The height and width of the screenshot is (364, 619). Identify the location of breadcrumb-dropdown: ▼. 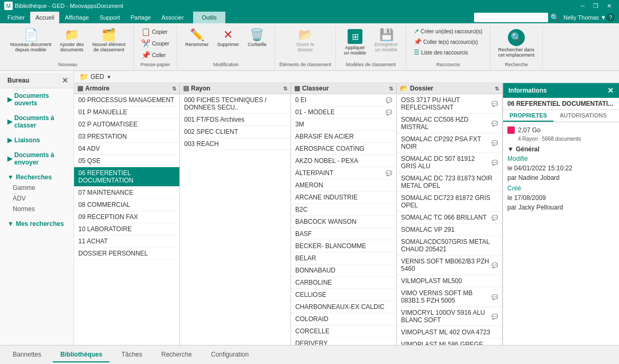
(109, 77).